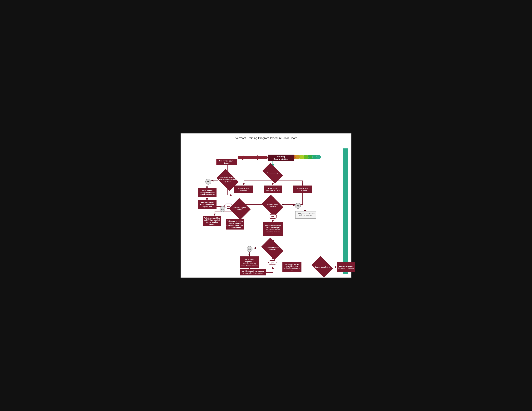  I want to click on hstc-gets-info-box: HSTC gets more infomation from said requ…, so click(306, 215).